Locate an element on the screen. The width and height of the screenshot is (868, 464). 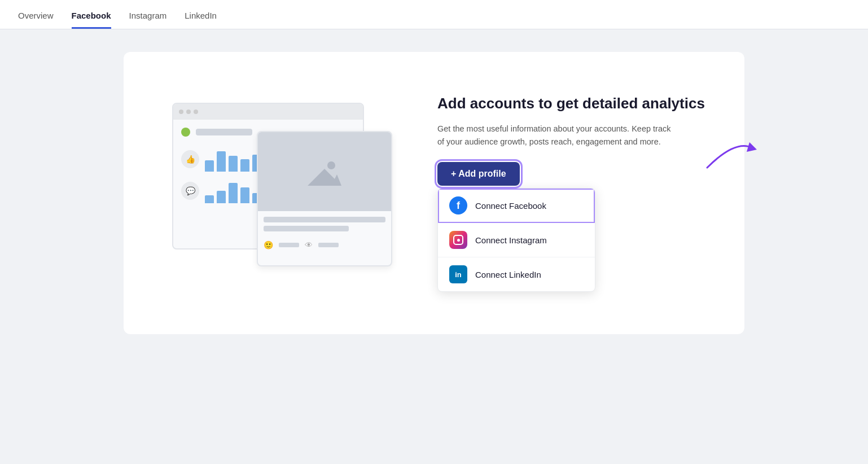
emoji-icon: 🙂 is located at coordinates (269, 245).